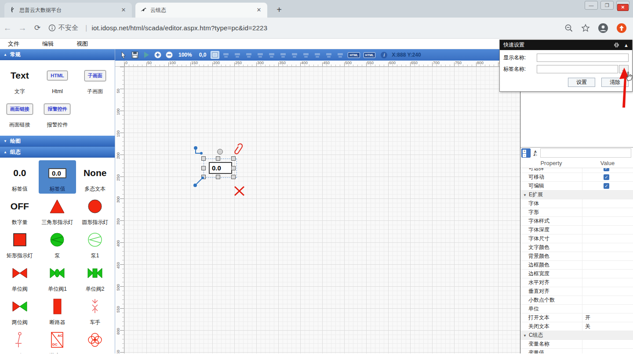  Describe the element at coordinates (221, 168) in the screenshot. I see `selected-widget-group: 0.0` at that location.